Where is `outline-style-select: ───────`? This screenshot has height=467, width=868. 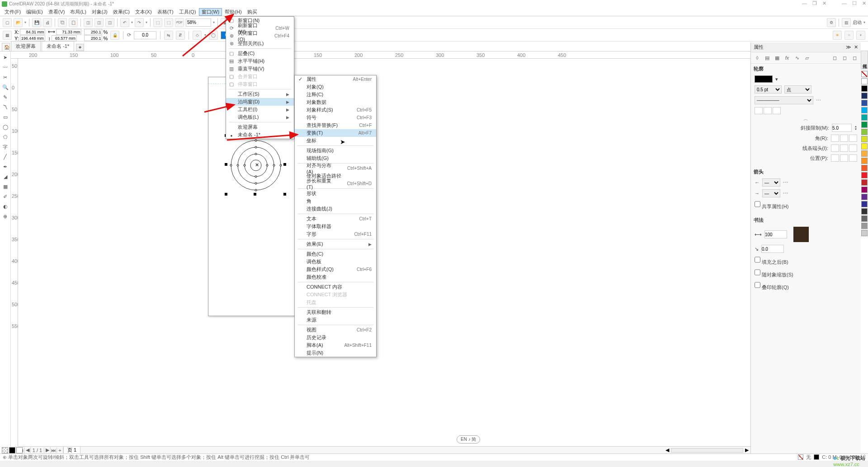 outline-style-select: ─────── is located at coordinates (784, 100).